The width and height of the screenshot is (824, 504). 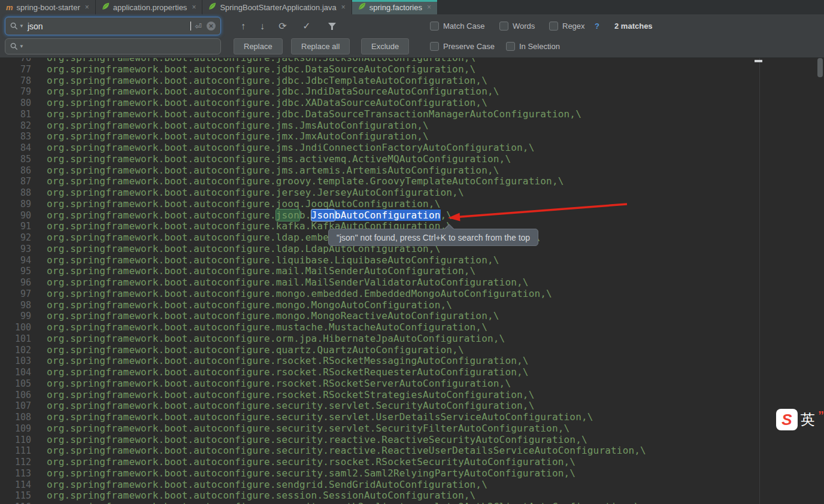 I want to click on line-number: 93, so click(x=16, y=249).